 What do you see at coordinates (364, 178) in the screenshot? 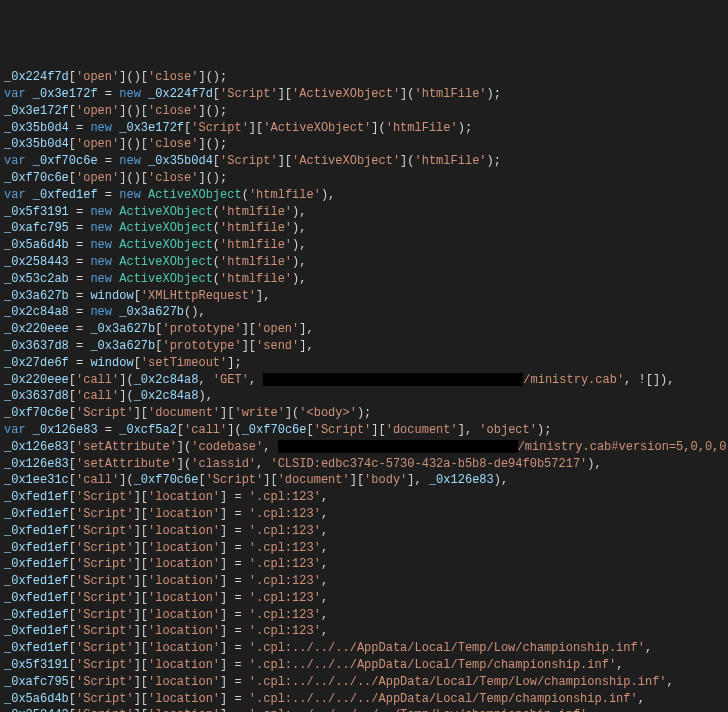
I see `code-line: _0xf70c6e['open']()['close']();` at bounding box center [364, 178].